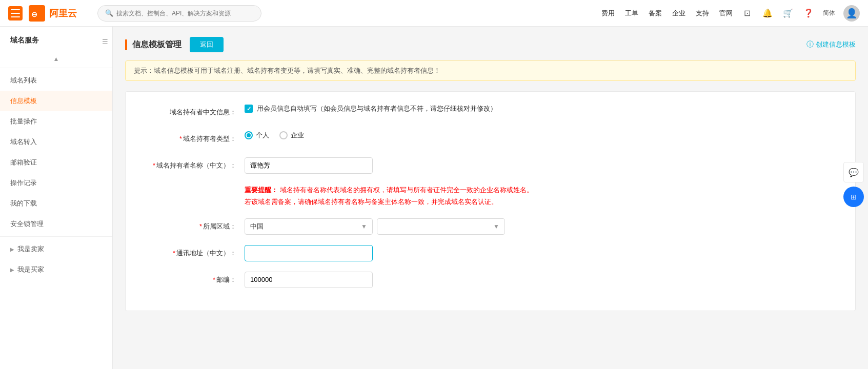  Describe the element at coordinates (852, 13) in the screenshot. I see `avatar: 👤` at that location.